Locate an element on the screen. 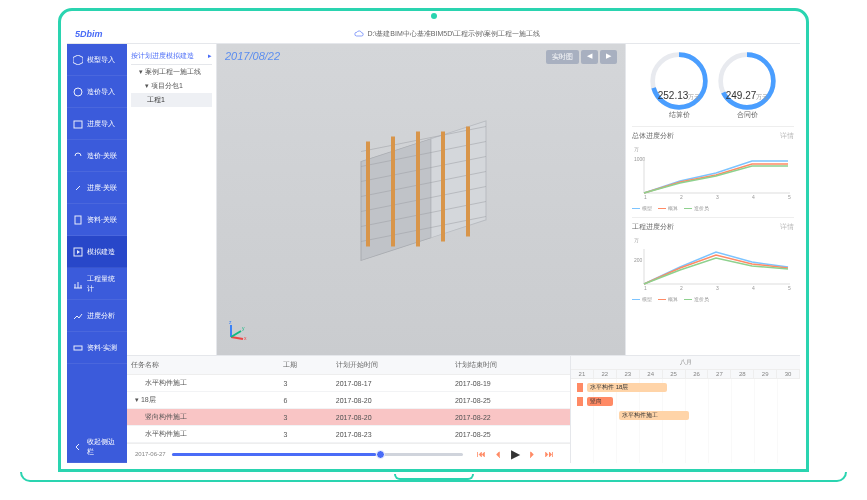 This screenshot has width=867, height=500. table-row: ▾ 18层62017-08-202017-08-25 is located at coordinates (348, 400).